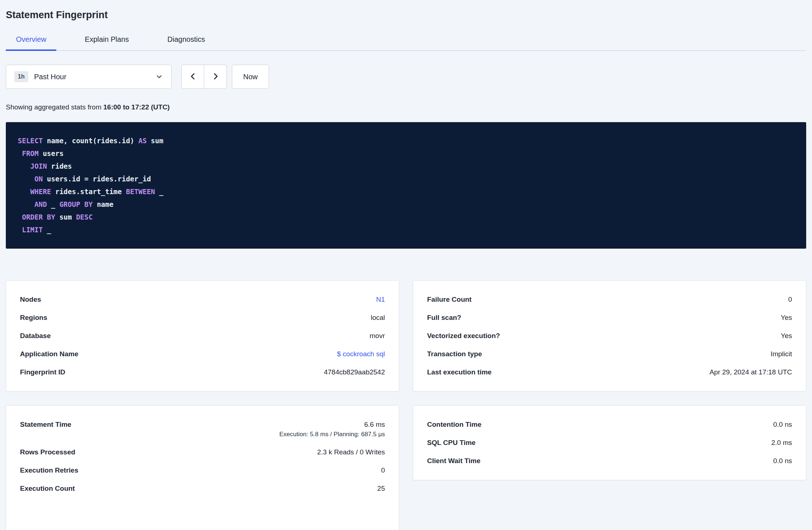  What do you see at coordinates (332, 429) in the screenshot?
I see `row-value-group: 6.6 msExecution: 5.8 ms / Planning: 687.…` at bounding box center [332, 429].